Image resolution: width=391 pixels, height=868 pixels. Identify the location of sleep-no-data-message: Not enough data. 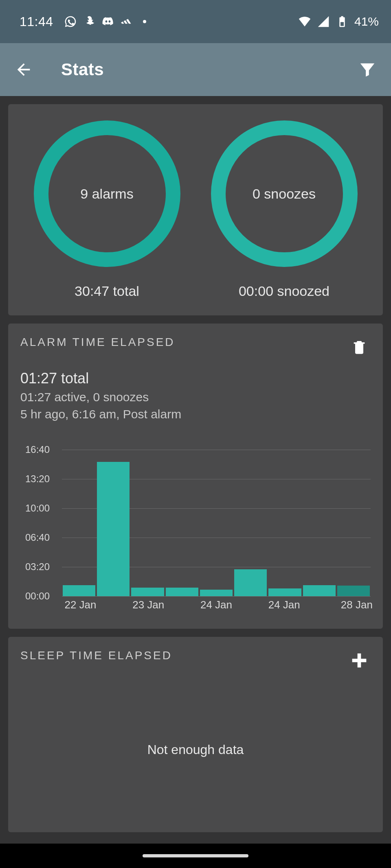
(196, 750).